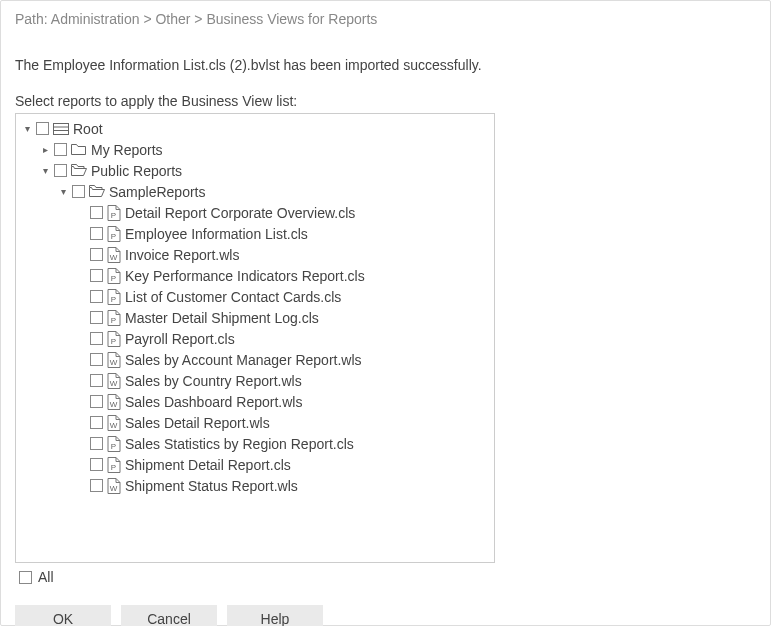  I want to click on node-label: Payroll Report.cls, so click(180, 339).